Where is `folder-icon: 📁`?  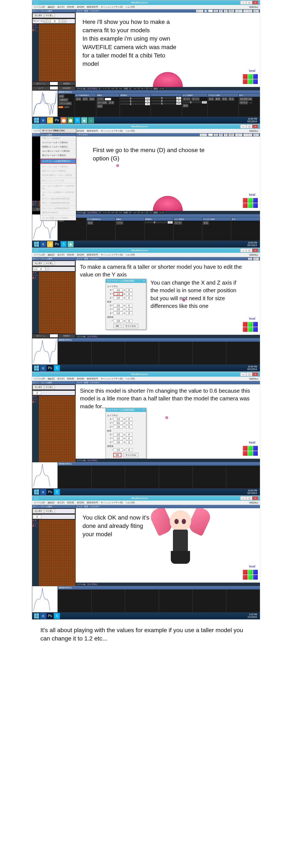 folder-icon: 📁 is located at coordinates (50, 244).